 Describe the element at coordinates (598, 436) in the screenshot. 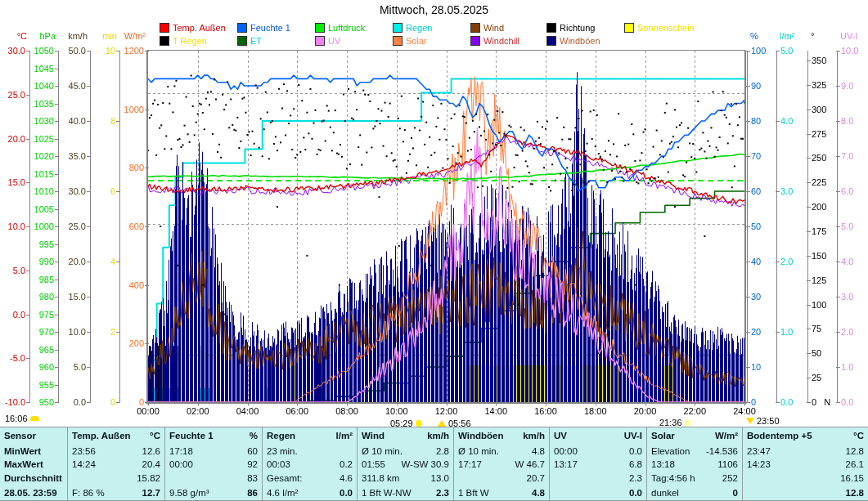

I see `table-col-header: UVUV-I` at that location.